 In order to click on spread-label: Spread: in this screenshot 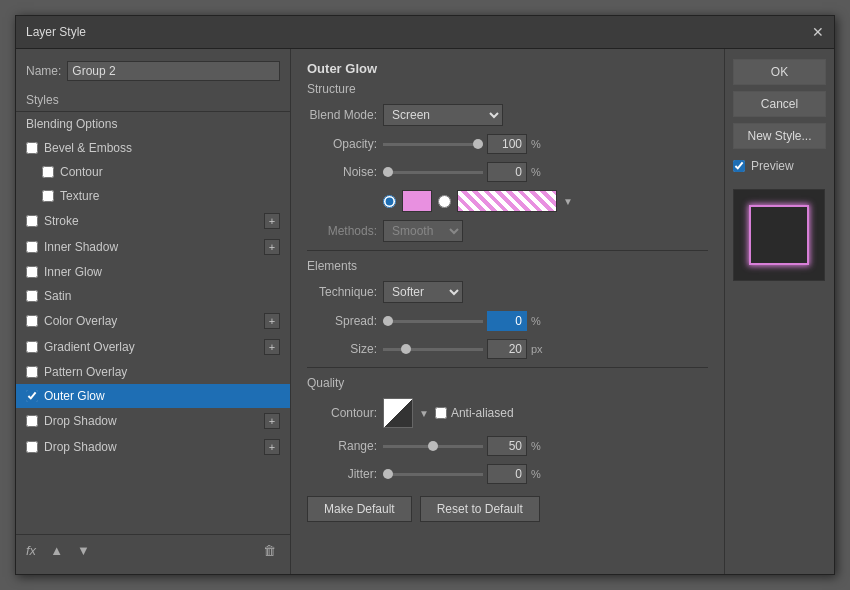, I will do `click(342, 321)`.